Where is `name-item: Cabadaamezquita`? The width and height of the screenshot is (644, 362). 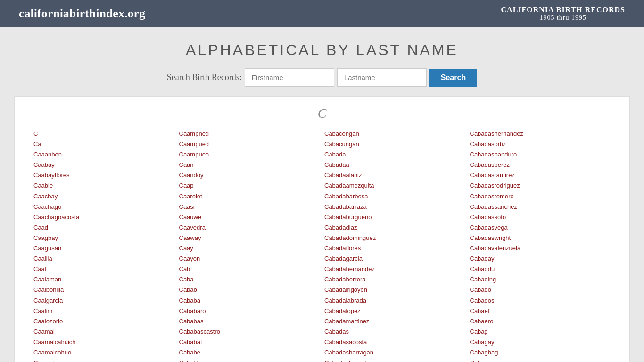 name-item: Cabadaamezquita is located at coordinates (395, 186).